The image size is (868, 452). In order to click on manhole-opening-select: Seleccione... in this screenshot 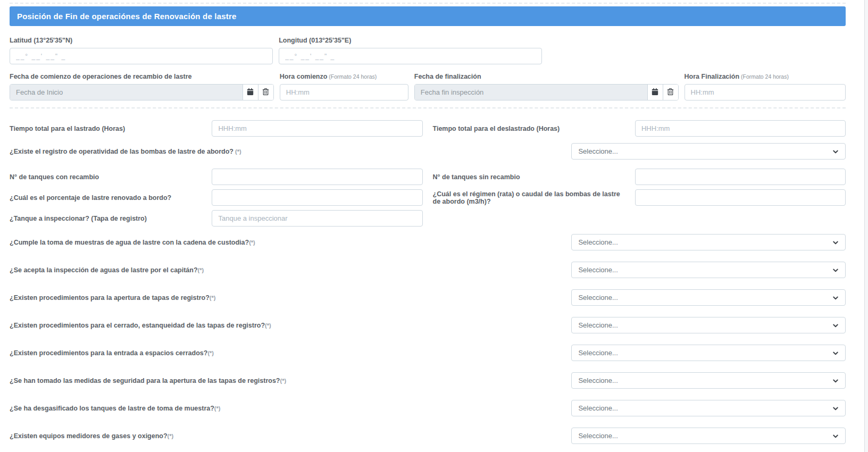, I will do `click(708, 298)`.